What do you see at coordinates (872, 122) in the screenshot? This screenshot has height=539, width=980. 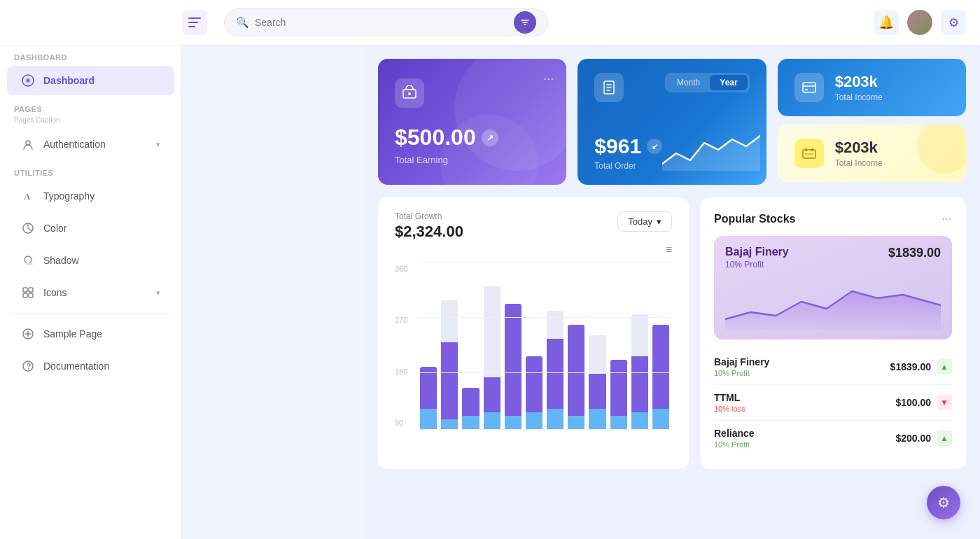 I see `right-cards: $203k Total Income $203k Total Income` at bounding box center [872, 122].